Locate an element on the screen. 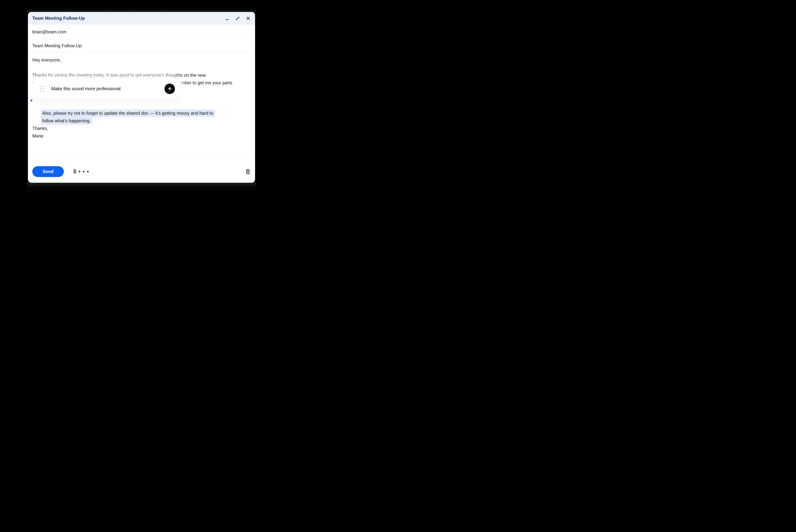 The image size is (796, 532). ellipsis-icon is located at coordinates (83, 172).